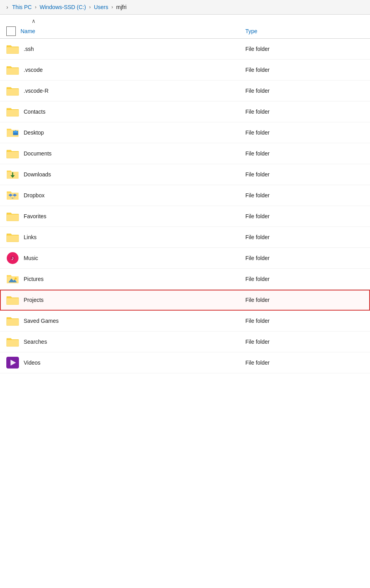  I want to click on breadcrumb-this-pc: This PC, so click(22, 7).